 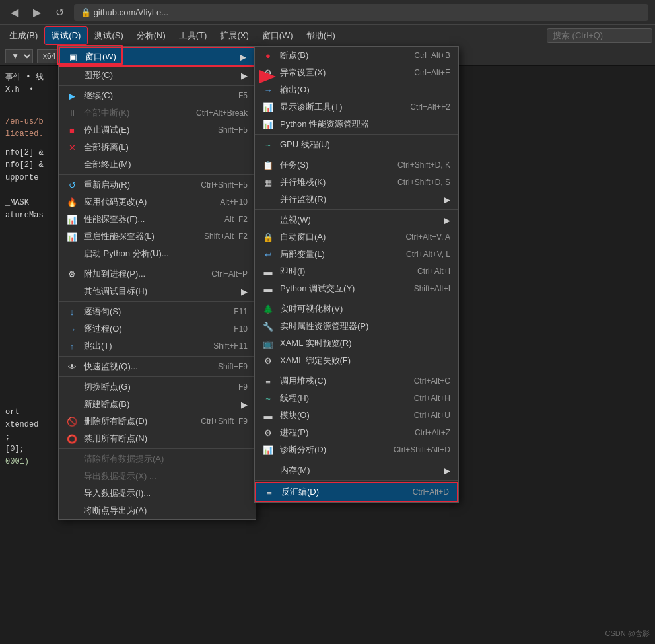 What do you see at coordinates (627, 634) in the screenshot?
I see `watermark: CSDN @含影` at bounding box center [627, 634].